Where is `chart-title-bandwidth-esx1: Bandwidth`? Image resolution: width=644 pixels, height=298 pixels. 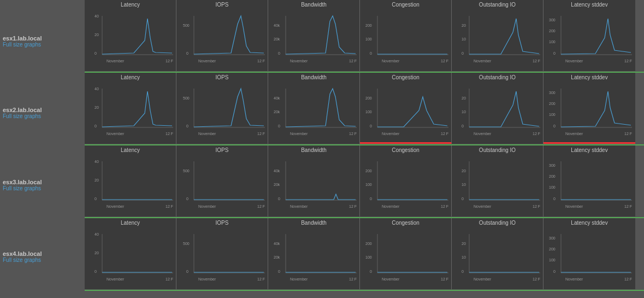 chart-title-bandwidth-esx1: Bandwidth is located at coordinates (314, 4).